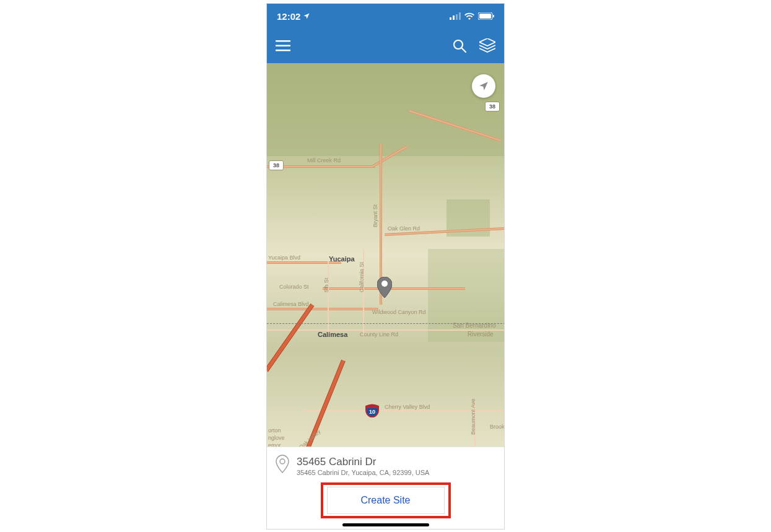 Image resolution: width=771 pixels, height=532 pixels. I want to click on status-bar: 12:02, so click(385, 16).